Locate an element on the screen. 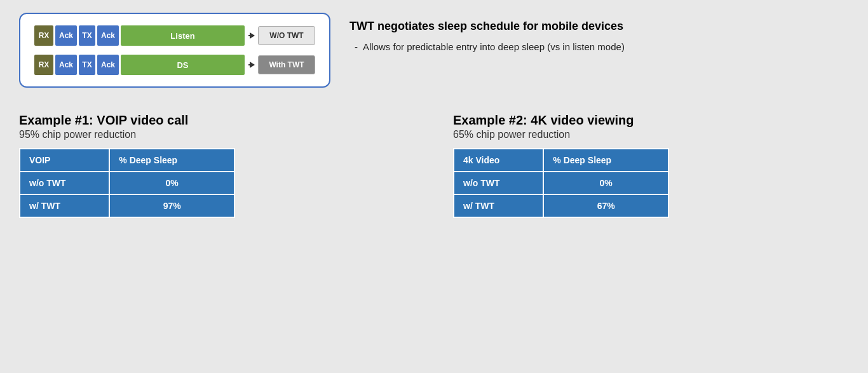 This screenshot has height=373, width=868. diagram-row-1: RX Ack TX Ack Listen W/O TWT is located at coordinates (175, 36).